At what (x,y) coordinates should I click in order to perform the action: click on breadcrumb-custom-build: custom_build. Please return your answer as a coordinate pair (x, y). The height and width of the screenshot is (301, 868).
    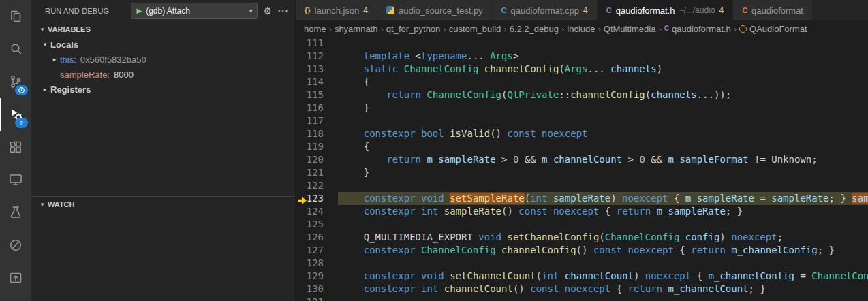
    Looking at the image, I should click on (476, 29).